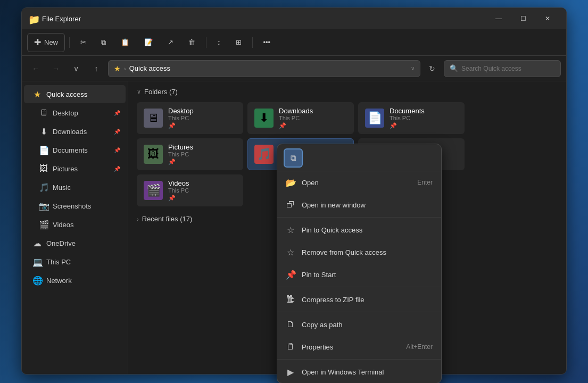 This screenshot has height=383, width=588. Describe the element at coordinates (359, 230) in the screenshot. I see `context-item-pin-quick: ☆ Pin to Quick access` at that location.